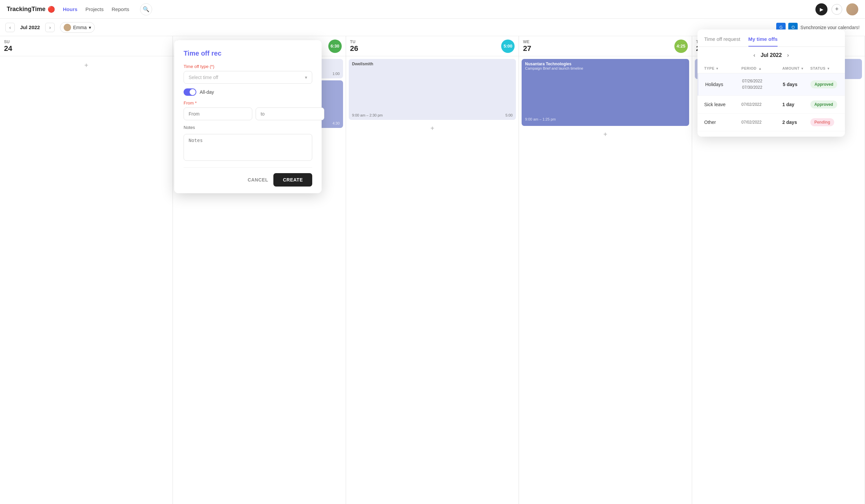  Describe the element at coordinates (724, 84) in the screenshot. I see `row-type-holidays: Holidays` at that location.